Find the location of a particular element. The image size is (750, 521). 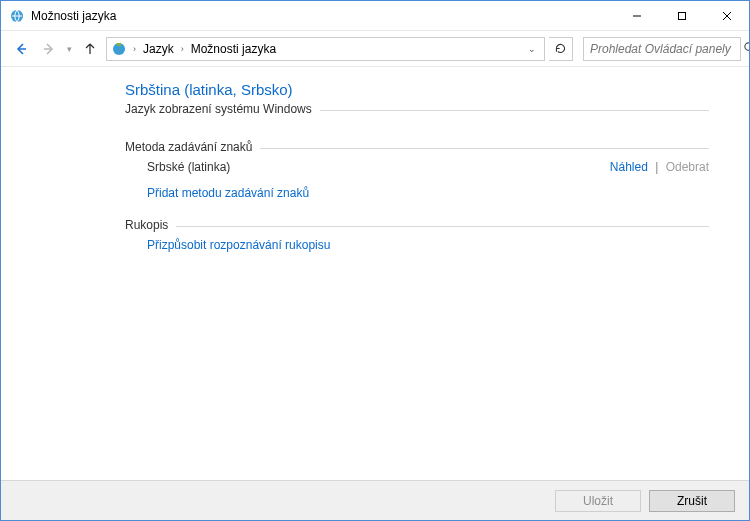

up-button is located at coordinates (90, 49).